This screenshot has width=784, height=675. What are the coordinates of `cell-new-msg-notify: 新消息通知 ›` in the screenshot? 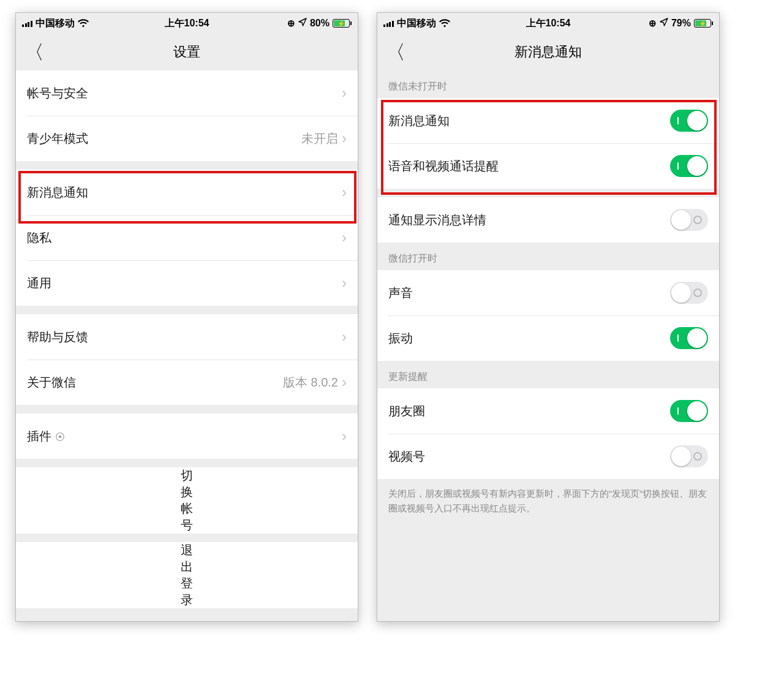 It's located at (187, 192).